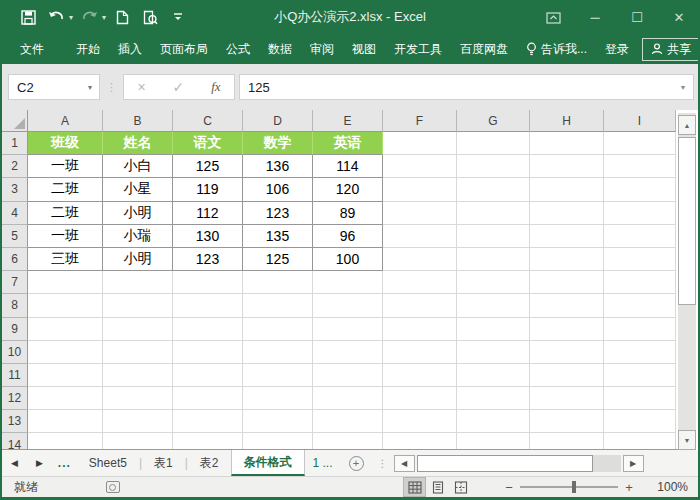 The height and width of the screenshot is (500, 700). Describe the element at coordinates (348, 376) in the screenshot. I see `cell-E11` at that location.